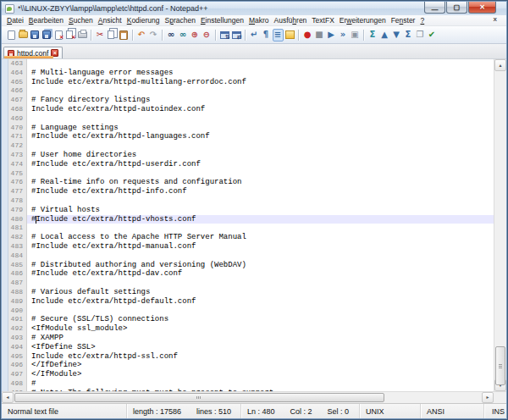 This screenshot has width=508, height=420. Describe the element at coordinates (251, 119) in the screenshot. I see `editor-line: 469` at that location.